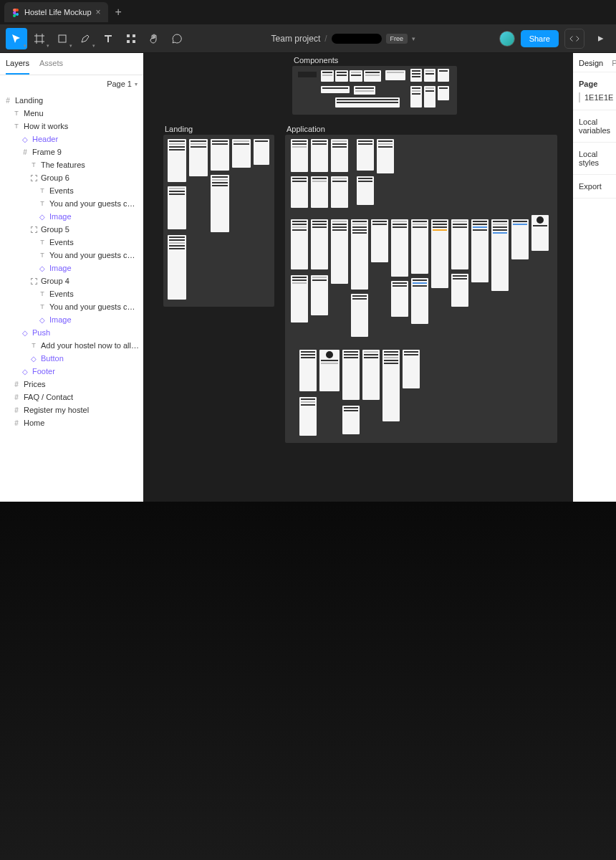 Image resolution: width=616 pixels, height=860 pixels. Describe the element at coordinates (56, 12) in the screenshot. I see `file-tab: Hostel Life Mockup ×` at that location.